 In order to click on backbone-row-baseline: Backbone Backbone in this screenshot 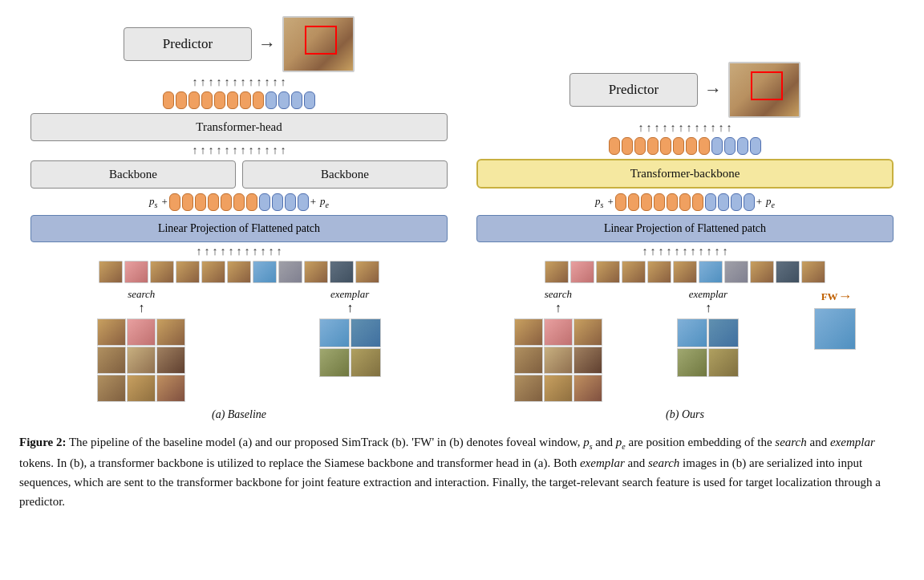, I will do `click(239, 175)`.